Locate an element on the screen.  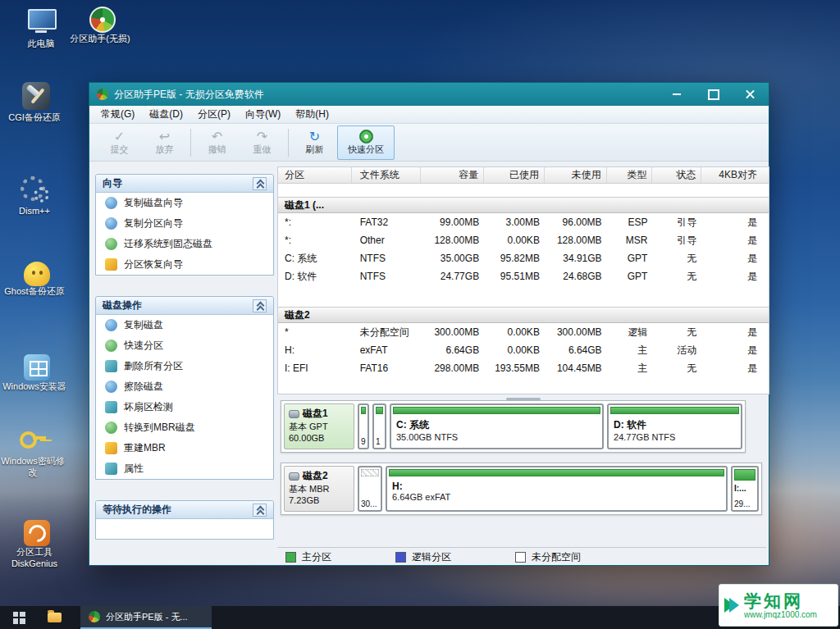
wizard-panel-title: 向导 is located at coordinates (112, 184).